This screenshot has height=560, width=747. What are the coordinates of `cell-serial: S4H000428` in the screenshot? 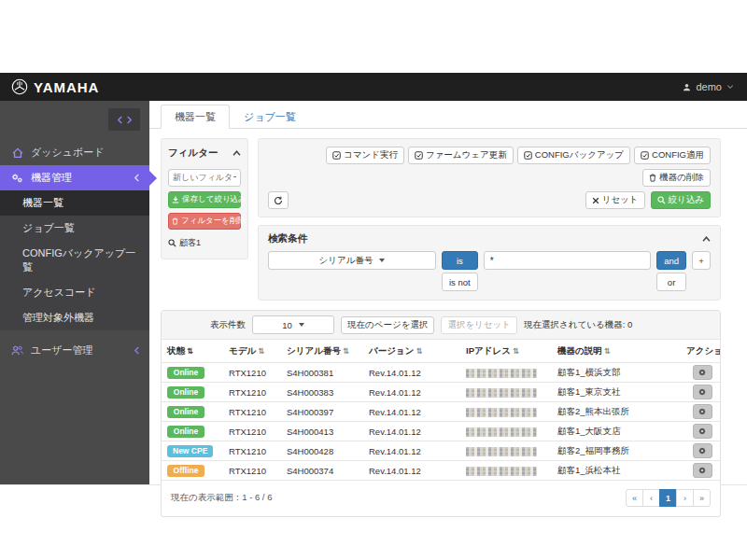 It's located at (322, 452).